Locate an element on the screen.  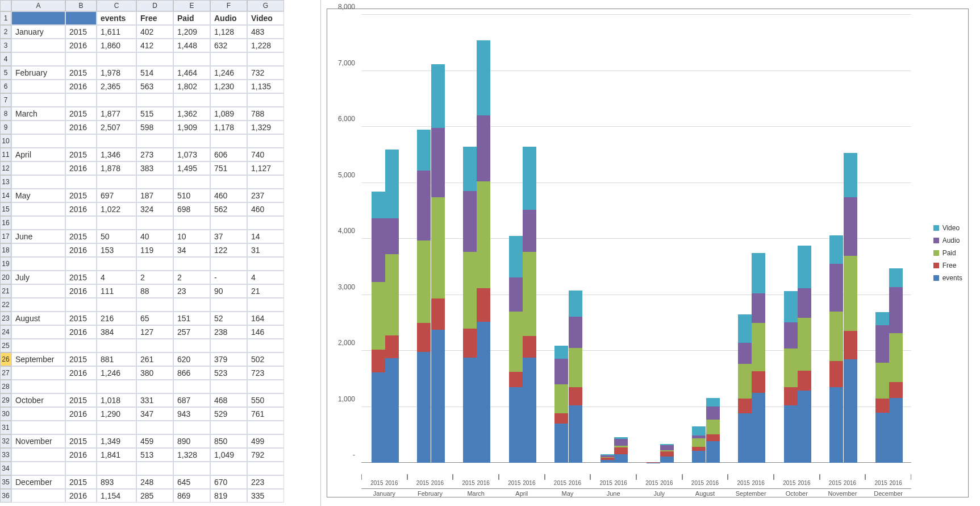
cell-B13 is located at coordinates (81, 182).